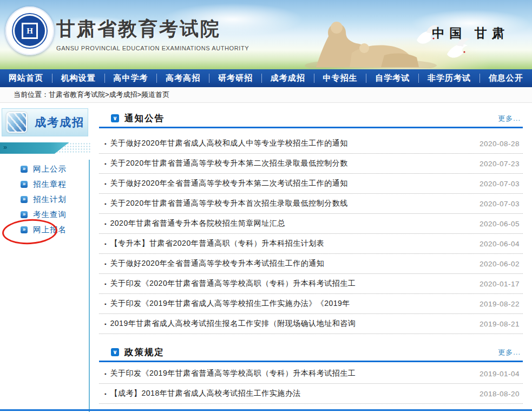 The height and width of the screenshot is (412, 532). I want to click on announcement-link: 关于2020年甘肃省普通高等学校专升本第二次招生录取最低控制分数, so click(291, 164).